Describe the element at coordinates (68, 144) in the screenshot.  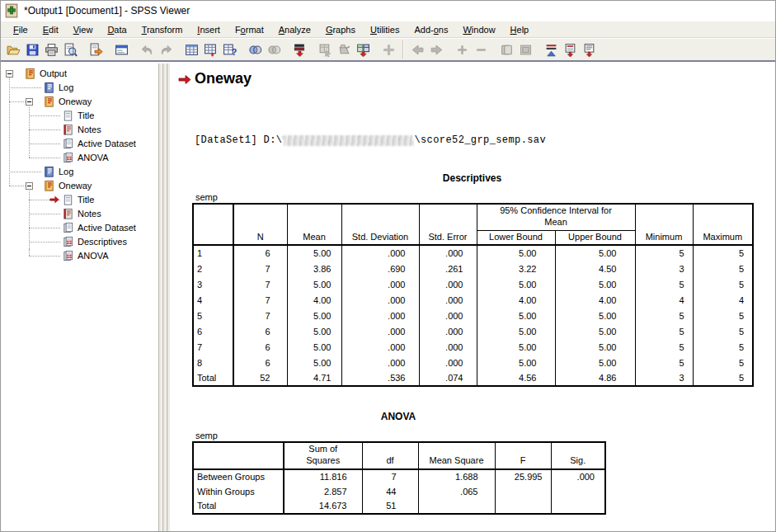
I see `dataset-icon` at that location.